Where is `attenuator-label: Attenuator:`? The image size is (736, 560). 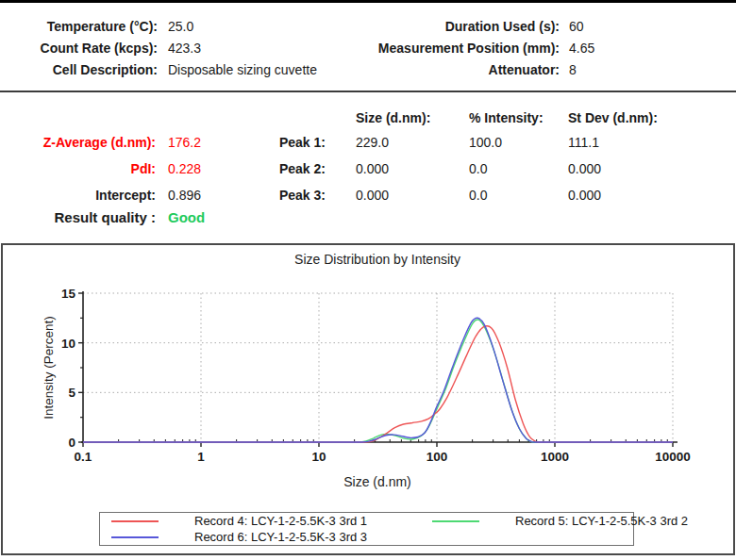 attenuator-label: Attenuator: is located at coordinates (421, 70).